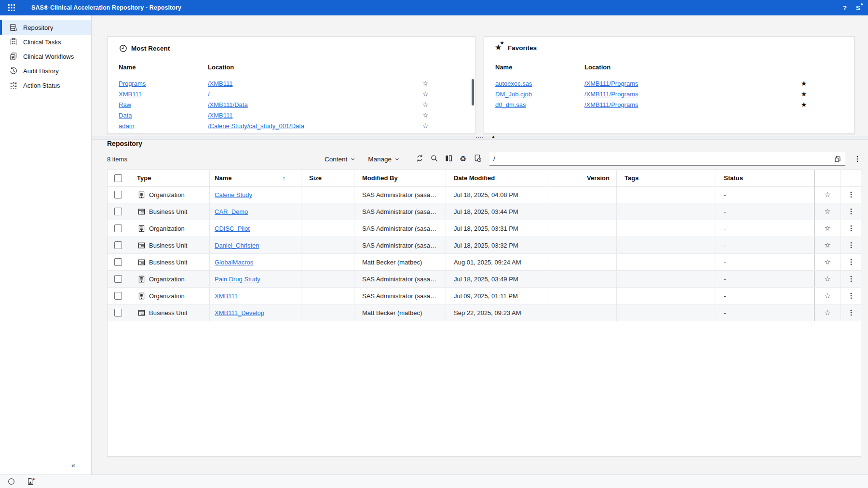  Describe the element at coordinates (540, 105) in the screenshot. I see `item-name-link: d0_dm.sas` at that location.